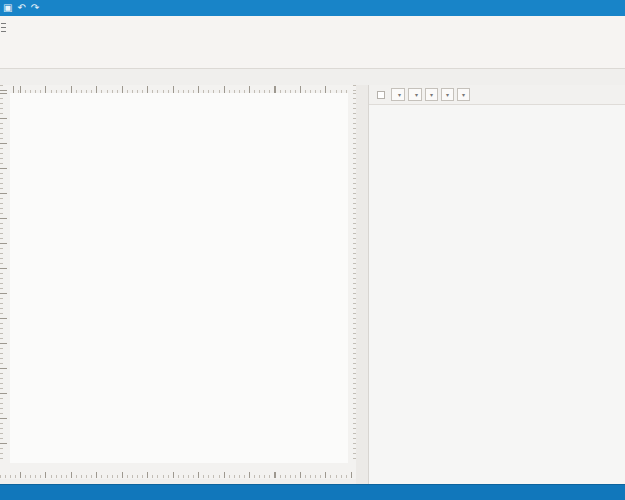  Describe the element at coordinates (398, 94) in the screenshot. I see `elemente-dropdown: ▾` at that location.